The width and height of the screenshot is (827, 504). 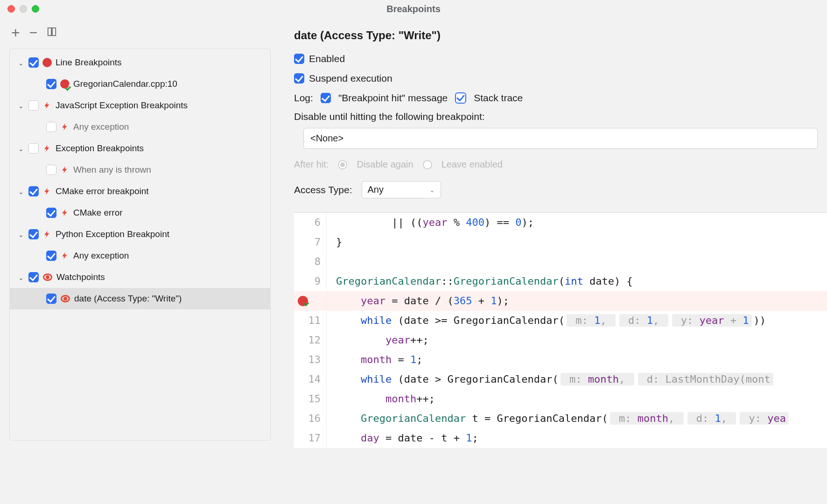 I want to click on tree-group-watchpoints: Watchpoints, so click(x=140, y=277).